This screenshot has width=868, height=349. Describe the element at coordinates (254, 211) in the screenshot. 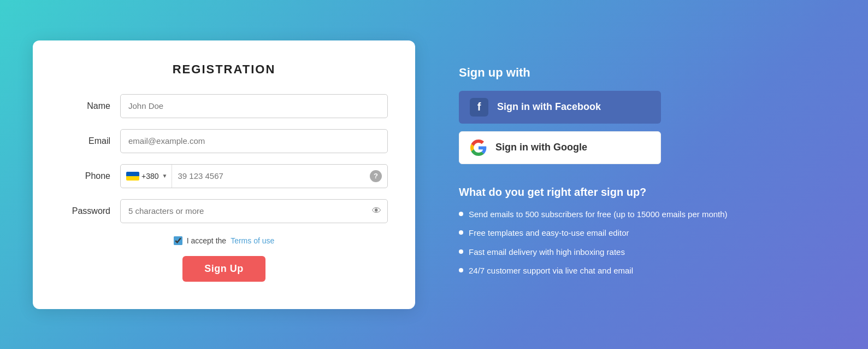

I see `password-input` at that location.